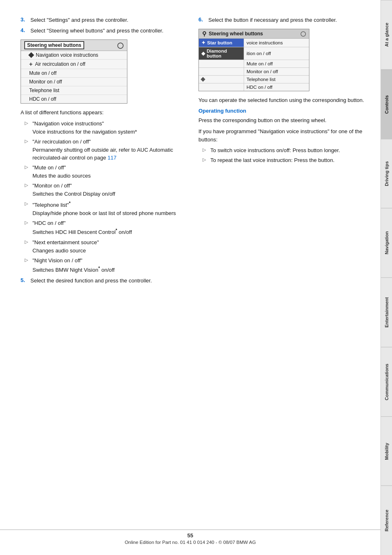 The image size is (392, 555). I want to click on sub-bullet-1: ▷ To repeat the last voice instruction: …, so click(285, 160).